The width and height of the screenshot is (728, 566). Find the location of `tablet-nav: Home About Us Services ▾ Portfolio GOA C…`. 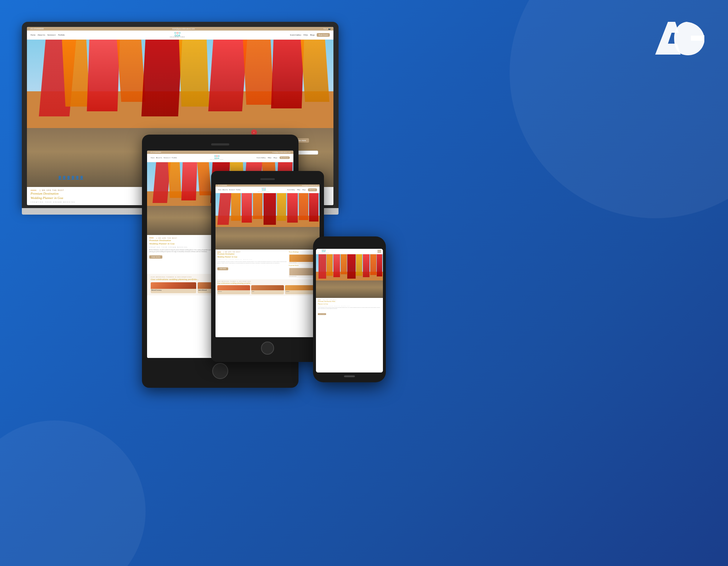

tablet-nav: Home About Us Services ▾ Portfolio GOA C… is located at coordinates (220, 158).